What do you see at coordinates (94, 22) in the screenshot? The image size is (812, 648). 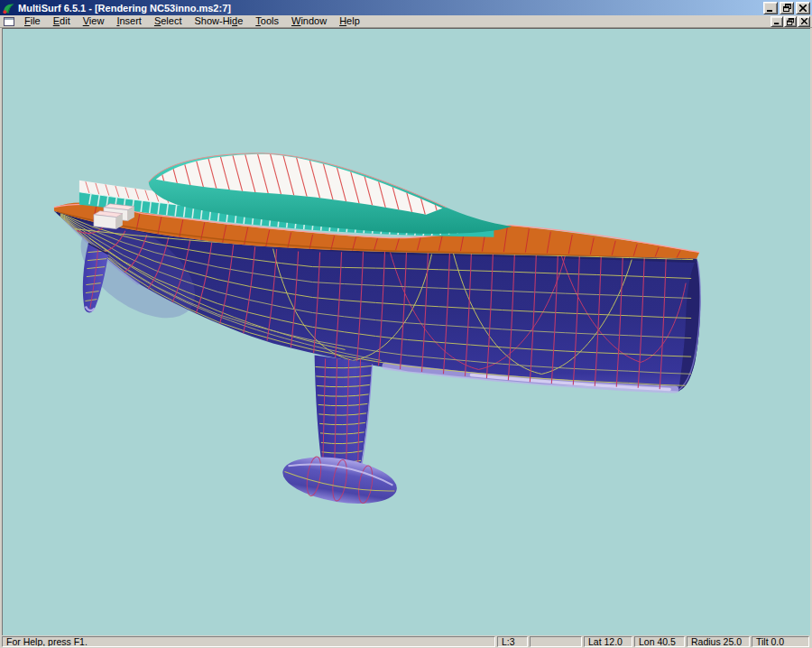 I see `menu-item-view: View` at bounding box center [94, 22].